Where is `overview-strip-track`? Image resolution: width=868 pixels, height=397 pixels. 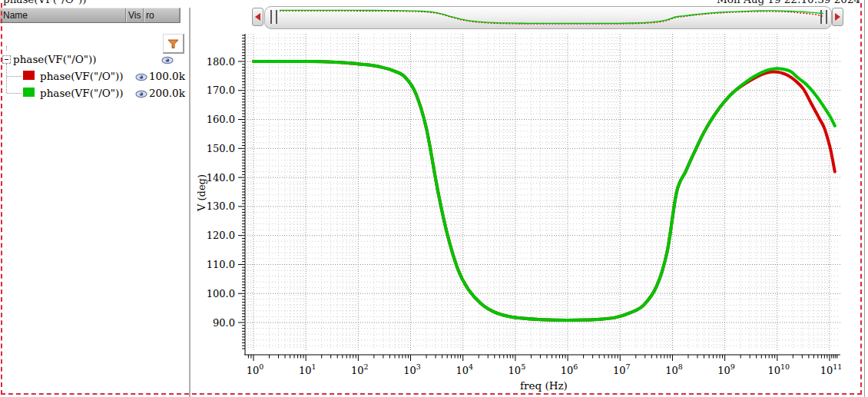
overview-strip-track is located at coordinates (548, 18).